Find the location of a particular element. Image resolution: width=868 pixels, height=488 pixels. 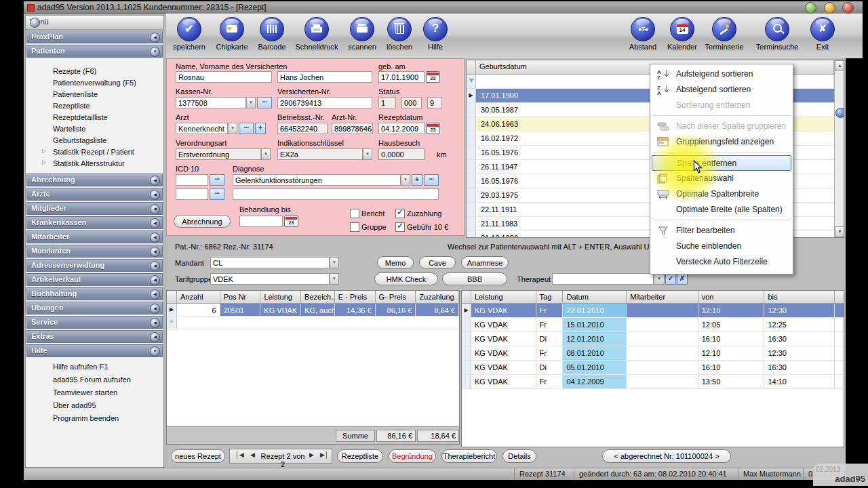

position-row: ▶ 6 20501 KG VDAK KG, auch... 14,36 € 86… is located at coordinates (313, 310).